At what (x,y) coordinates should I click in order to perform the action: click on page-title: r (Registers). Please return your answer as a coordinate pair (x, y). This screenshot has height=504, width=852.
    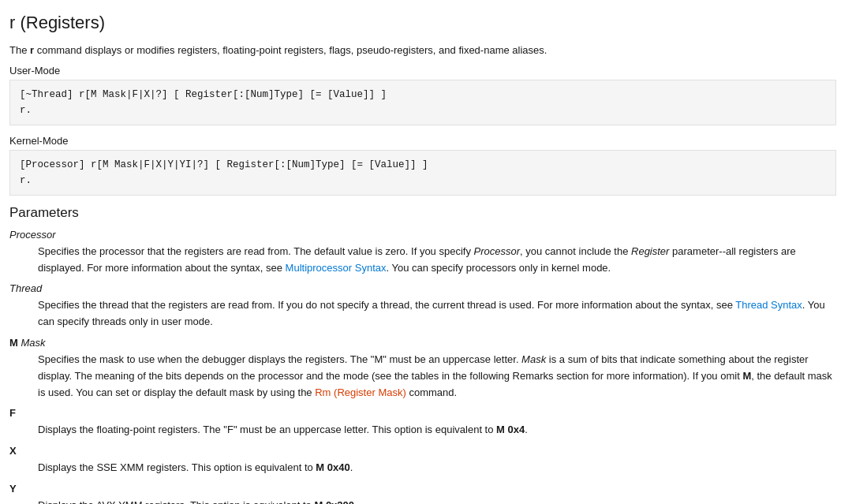
    Looking at the image, I should click on (423, 23).